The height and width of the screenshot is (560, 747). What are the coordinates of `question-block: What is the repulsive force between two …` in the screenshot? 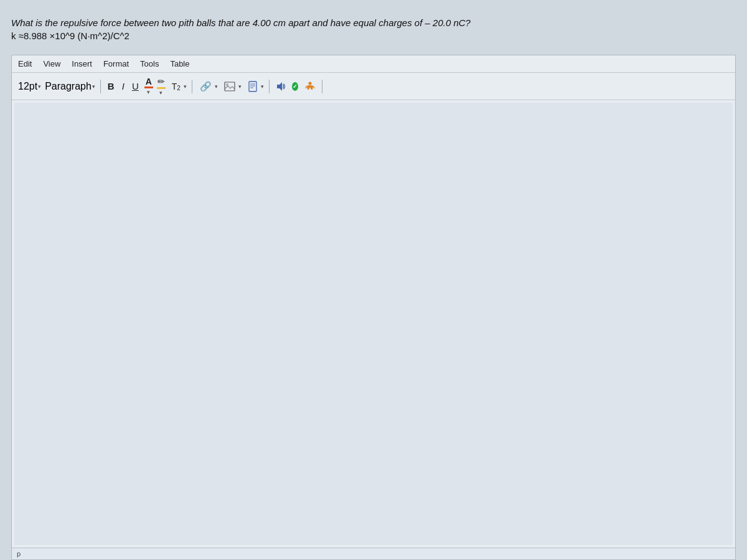 It's located at (374, 33).